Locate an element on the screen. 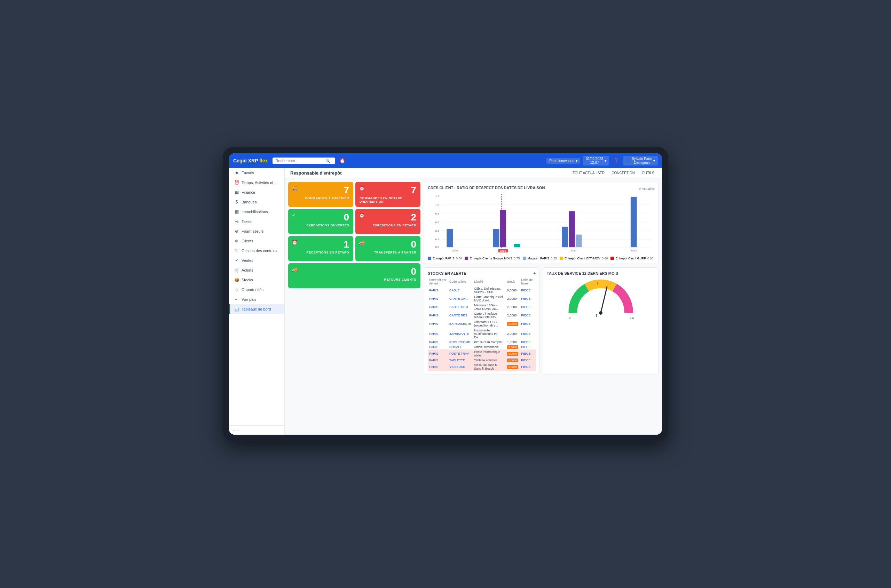  legend-dot-paris is located at coordinates (429, 258).